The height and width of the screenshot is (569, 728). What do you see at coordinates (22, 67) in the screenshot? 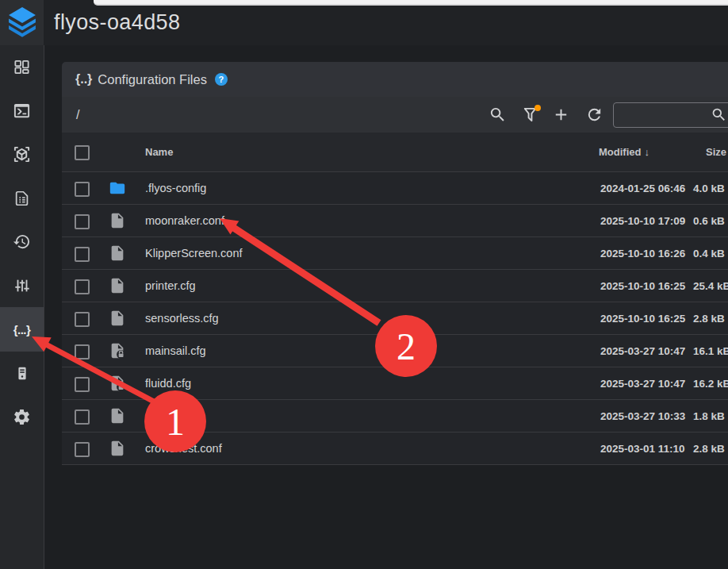
I see `dashboard-icon` at bounding box center [22, 67].